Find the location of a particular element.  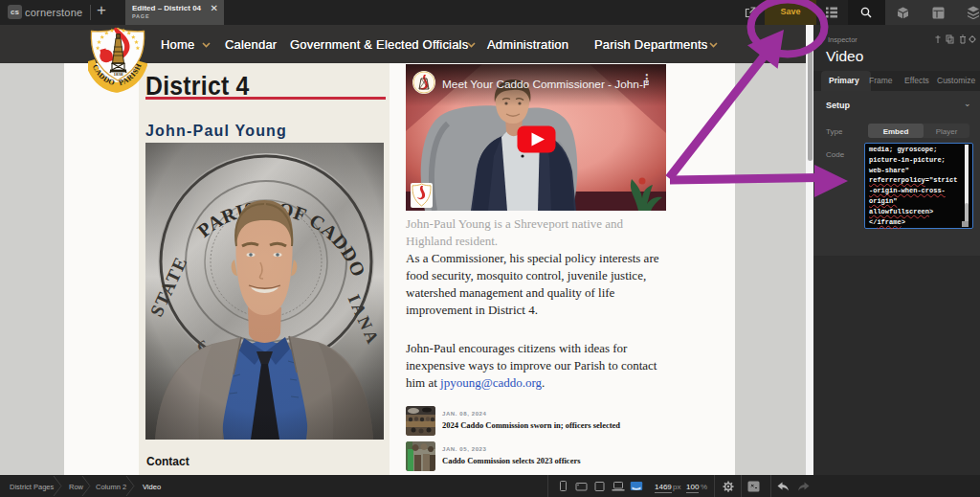

svg-text: 1838 is located at coordinates (119, 75).